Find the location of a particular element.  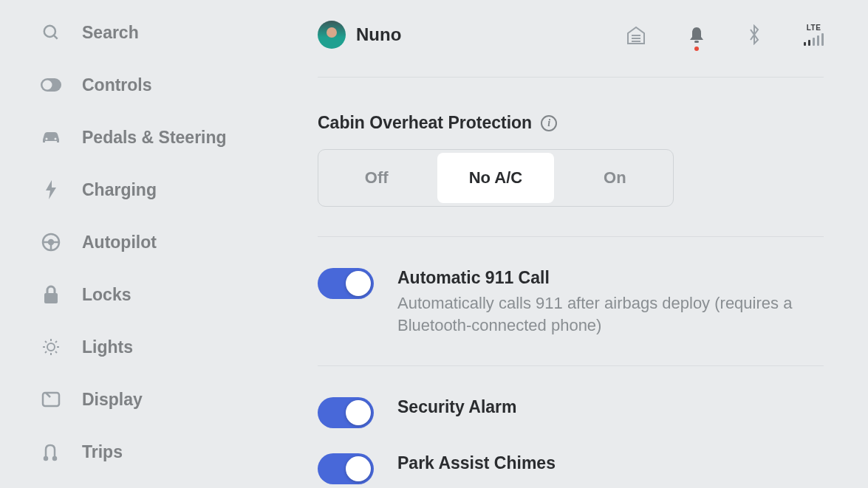

auto-911-title: Automatic 911 Call is located at coordinates (610, 278).